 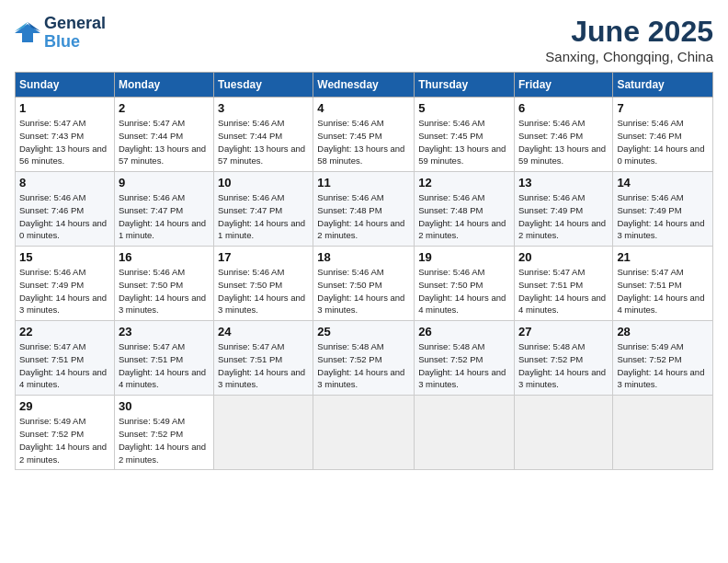 I want to click on calendar-cell: 28 Sunrise: 5:49 AMSunset: 7:52 PMDaylig…, so click(x=664, y=359).